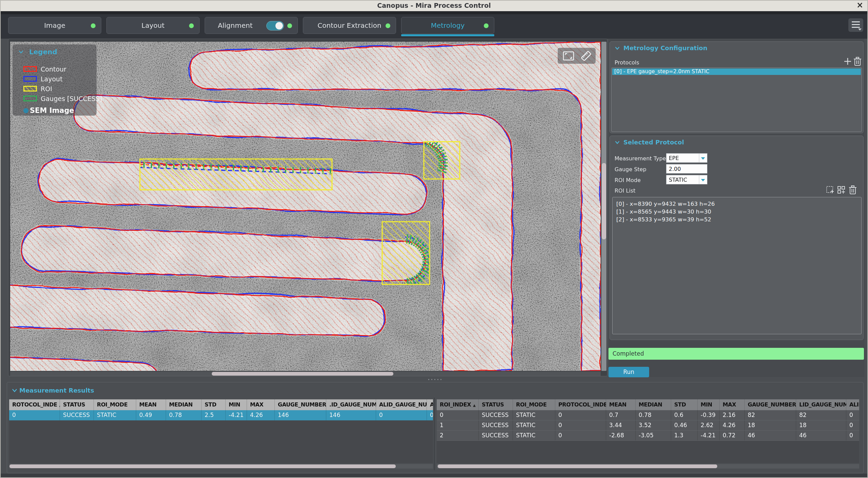 This screenshot has height=478, width=868. I want to click on status-dot, so click(290, 26).